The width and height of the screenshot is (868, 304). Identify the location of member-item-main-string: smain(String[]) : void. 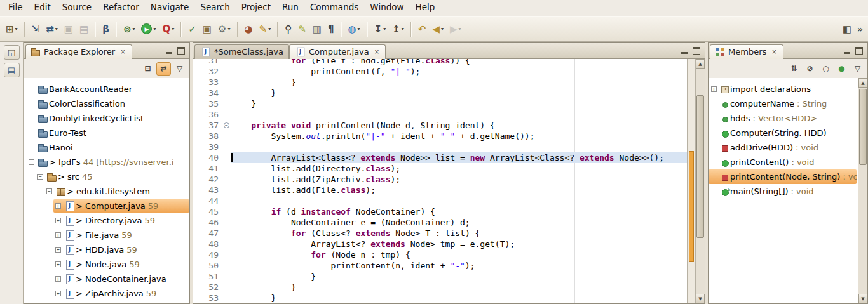
(783, 192).